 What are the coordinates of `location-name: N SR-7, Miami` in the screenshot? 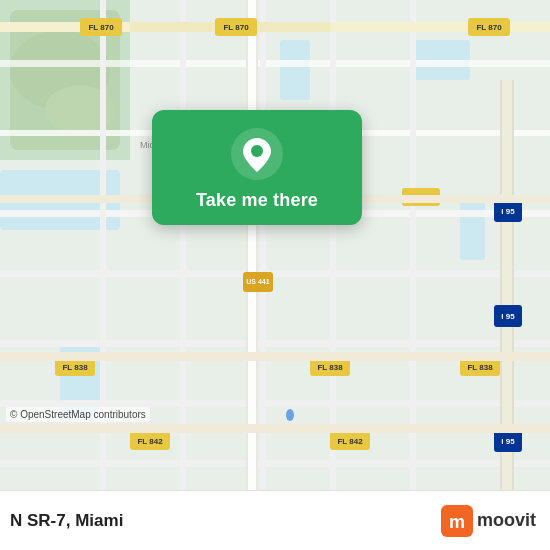 It's located at (66, 521).